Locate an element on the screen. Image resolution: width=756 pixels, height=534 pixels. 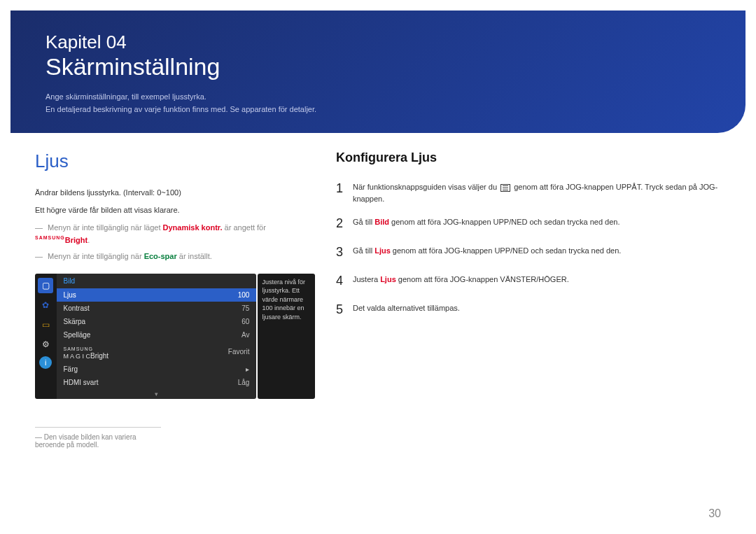
step-number: 5 is located at coordinates (344, 309).